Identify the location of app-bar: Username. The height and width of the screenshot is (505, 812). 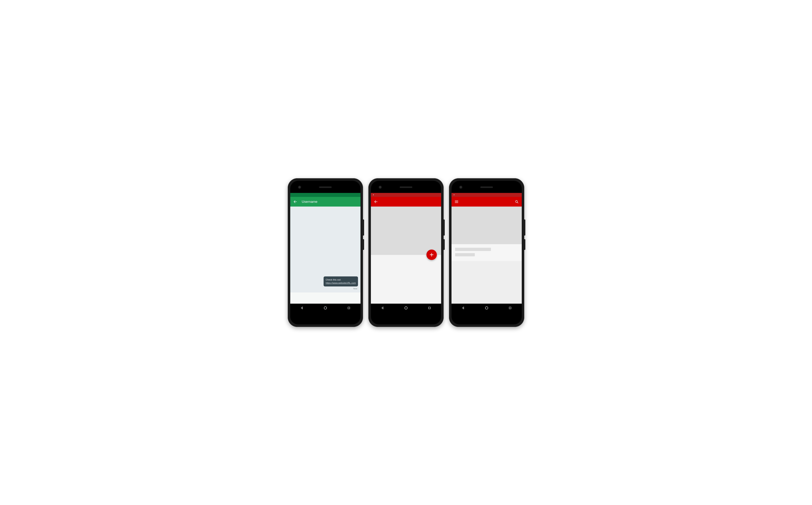
(325, 202).